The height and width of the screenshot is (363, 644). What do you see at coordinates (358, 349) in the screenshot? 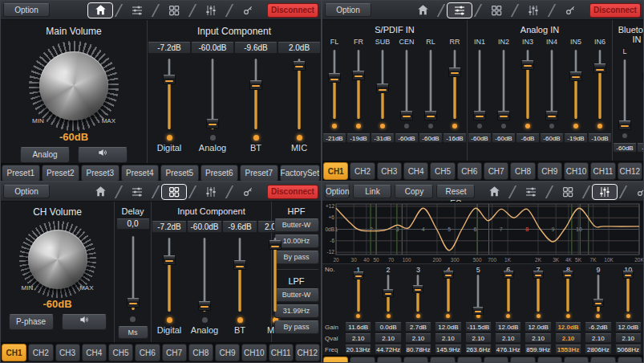
I see `eq-freq-value: 20.13Hz` at bounding box center [358, 349].